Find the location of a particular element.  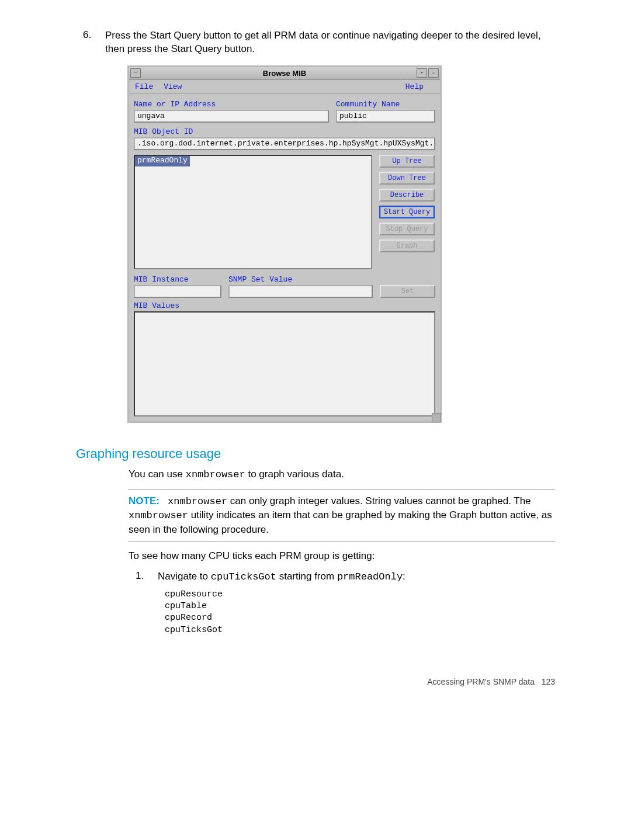

resize-grip-icon is located at coordinates (436, 418).